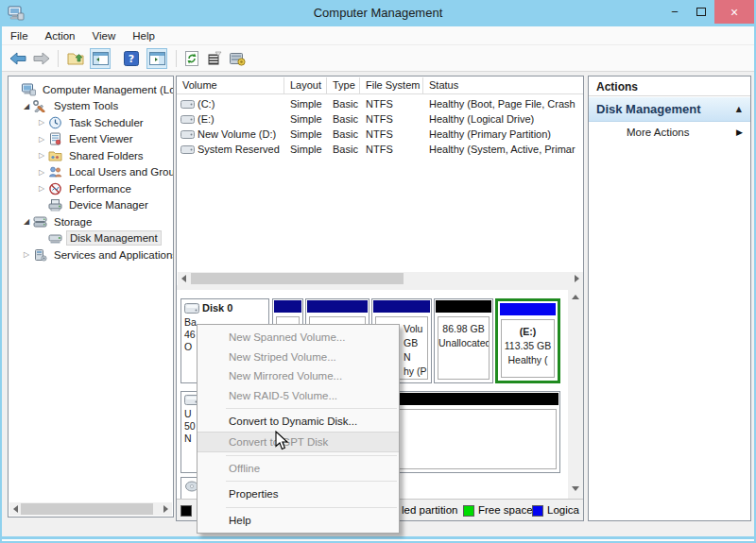 The width and height of the screenshot is (756, 543). Describe the element at coordinates (299, 421) in the screenshot. I see `menu-item-convert-to-dynamic-disk: Convert to Dynamic Disk...` at that location.